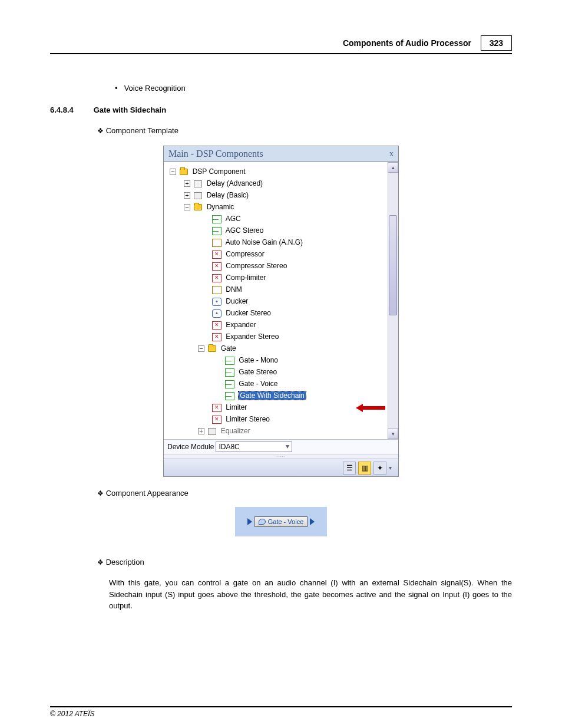  Describe the element at coordinates (276, 254) in the screenshot. I see `tree-node-compressor: Compressor` at that location.